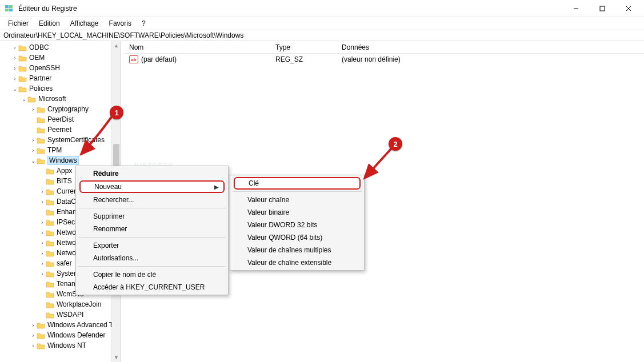 The width and height of the screenshot is (644, 362). Describe the element at coordinates (85, 23) in the screenshot. I see `menu-view: Affichage` at that location.